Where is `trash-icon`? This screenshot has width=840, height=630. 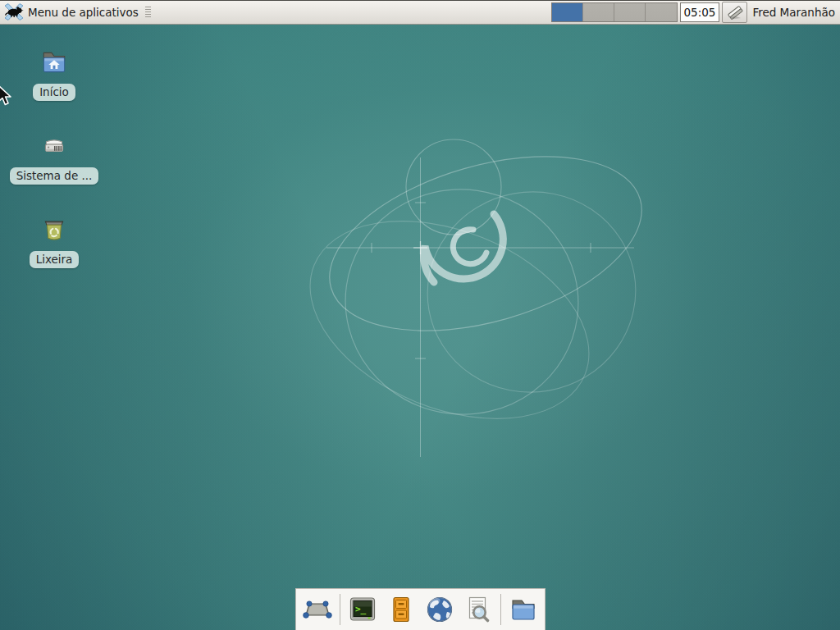
trash-icon is located at coordinates (54, 230).